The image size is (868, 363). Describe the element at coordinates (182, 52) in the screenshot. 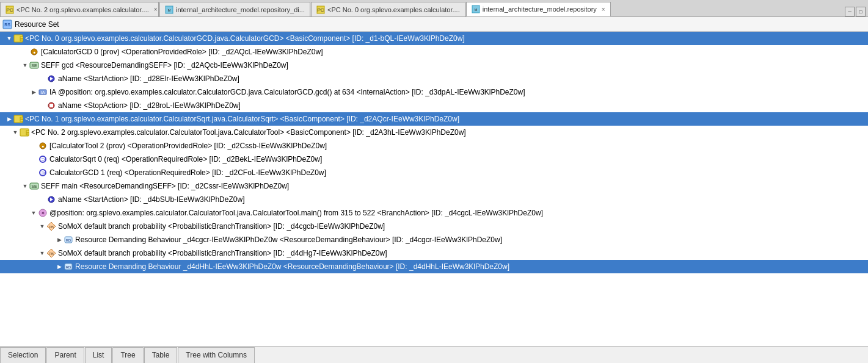

I see `tree-text-1: [CalculatorGCD 0 (prov) <OperationProvid…` at that location.